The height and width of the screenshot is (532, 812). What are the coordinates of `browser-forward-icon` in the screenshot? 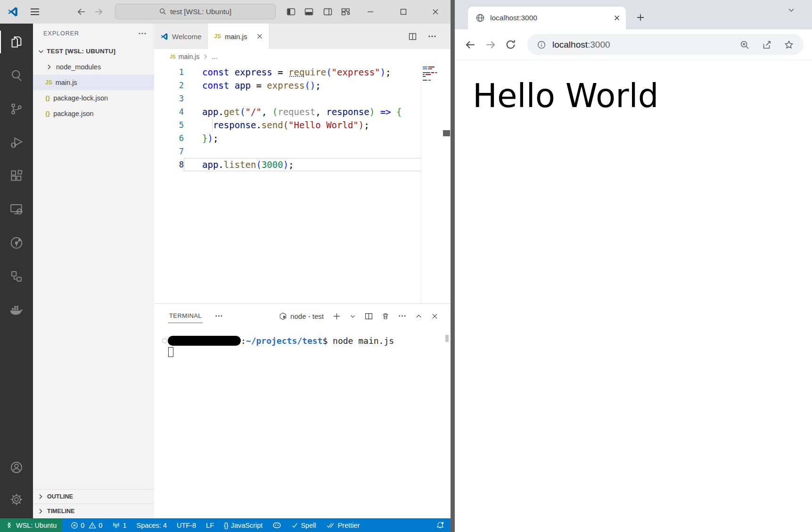 It's located at (491, 45).